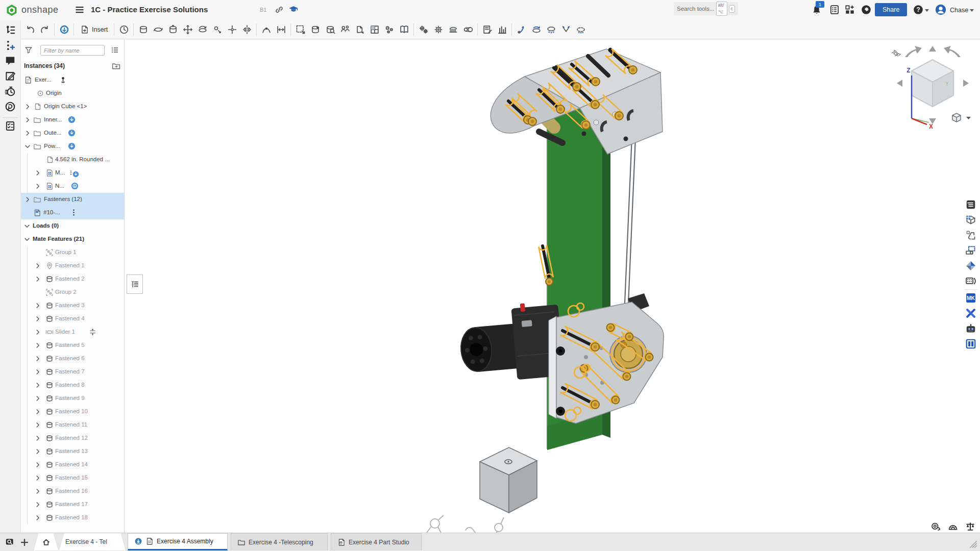  Describe the element at coordinates (468, 30) in the screenshot. I see `belt-relation-icon` at that location.